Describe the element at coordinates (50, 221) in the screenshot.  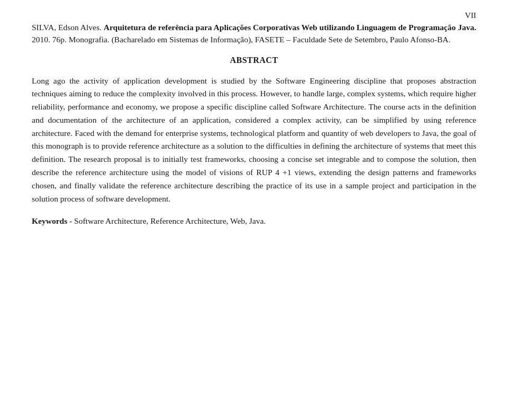
I see `keywords-label: Keywords` at that location.